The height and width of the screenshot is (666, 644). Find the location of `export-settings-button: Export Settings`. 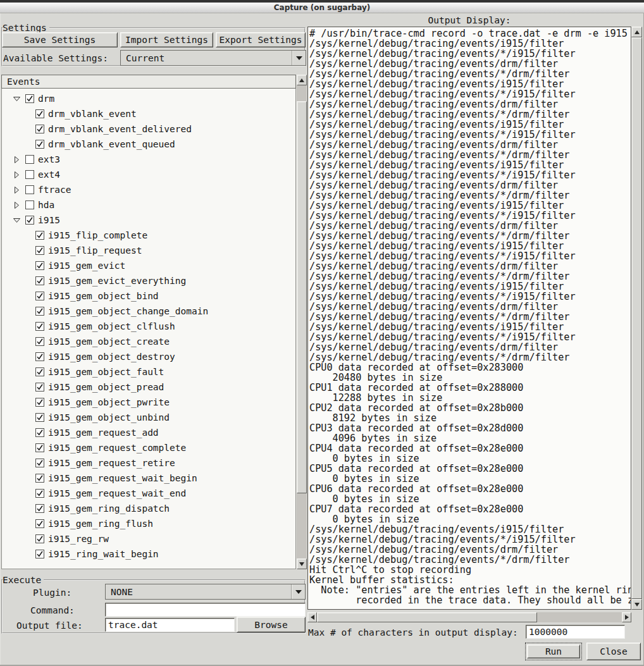

export-settings-button: Export Settings is located at coordinates (261, 40).